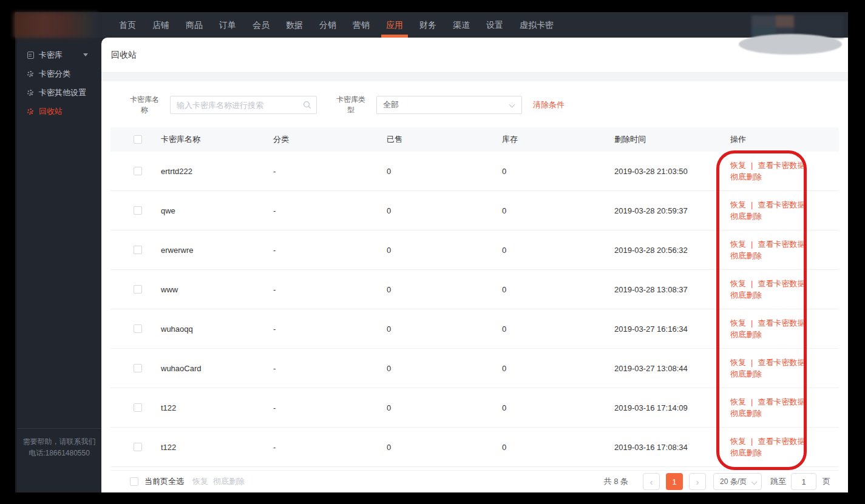 This screenshot has width=865, height=504. Describe the element at coordinates (217, 290) in the screenshot. I see `row-name: www` at that location.